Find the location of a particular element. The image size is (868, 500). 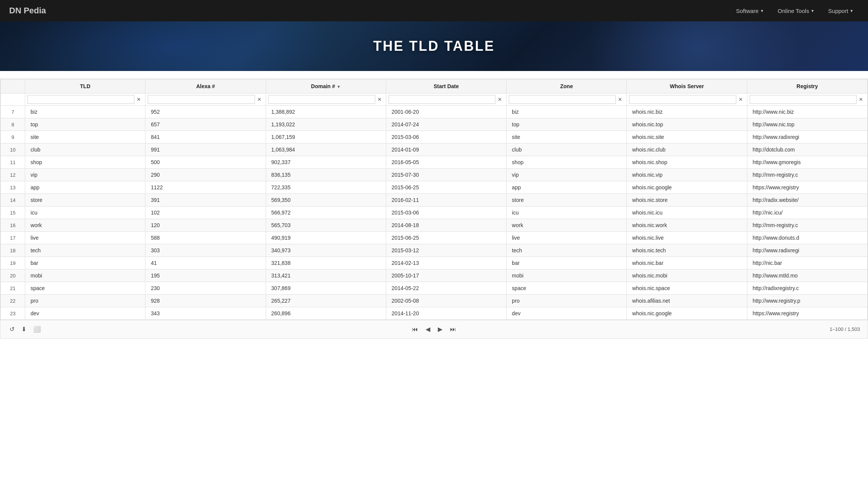

row-alexa: 230 is located at coordinates (205, 289).